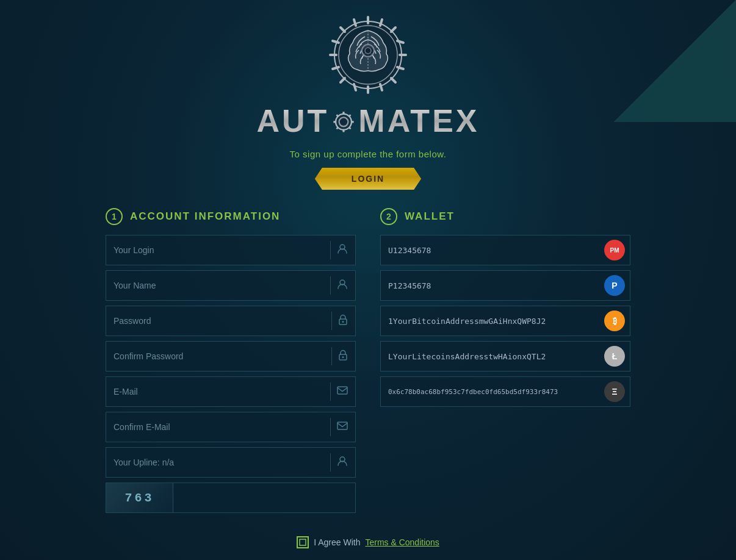 This screenshot has height=560, width=736. Describe the element at coordinates (505, 217) in the screenshot. I see `wallet-section-header: 2 WALLET` at that location.